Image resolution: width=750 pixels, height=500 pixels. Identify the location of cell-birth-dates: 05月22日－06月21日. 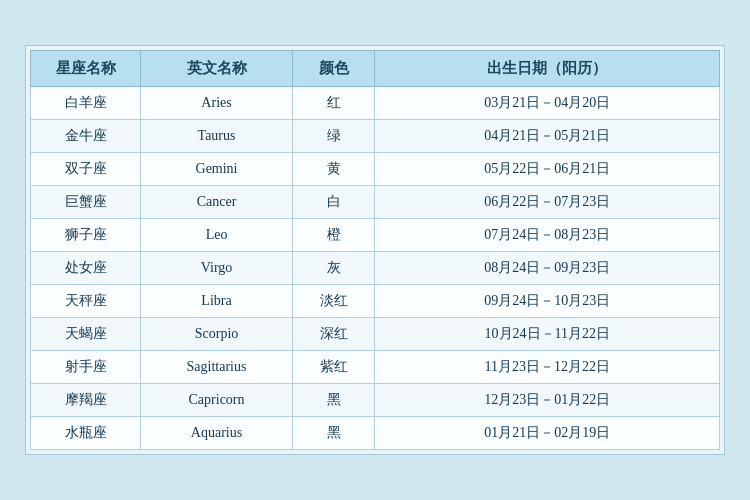
(548, 170).